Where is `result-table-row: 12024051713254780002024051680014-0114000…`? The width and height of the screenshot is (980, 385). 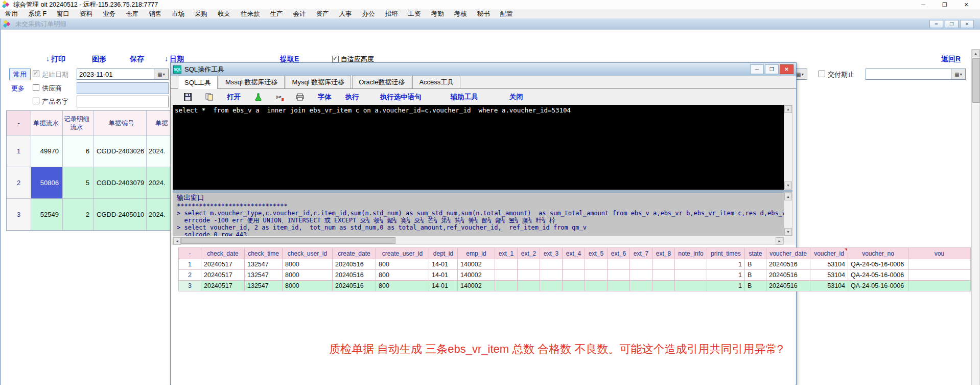 result-table-row: 12024051713254780002024051680014-0114000… is located at coordinates (575, 265).